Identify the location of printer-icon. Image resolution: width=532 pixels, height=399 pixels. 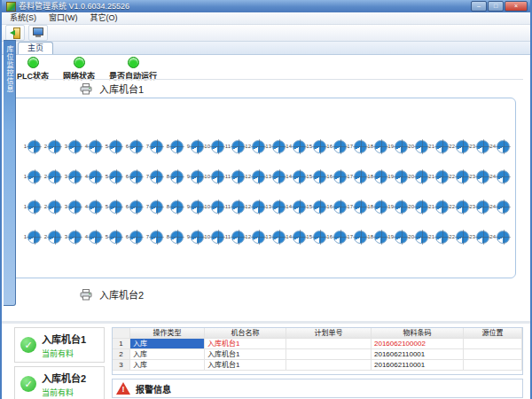
(86, 294).